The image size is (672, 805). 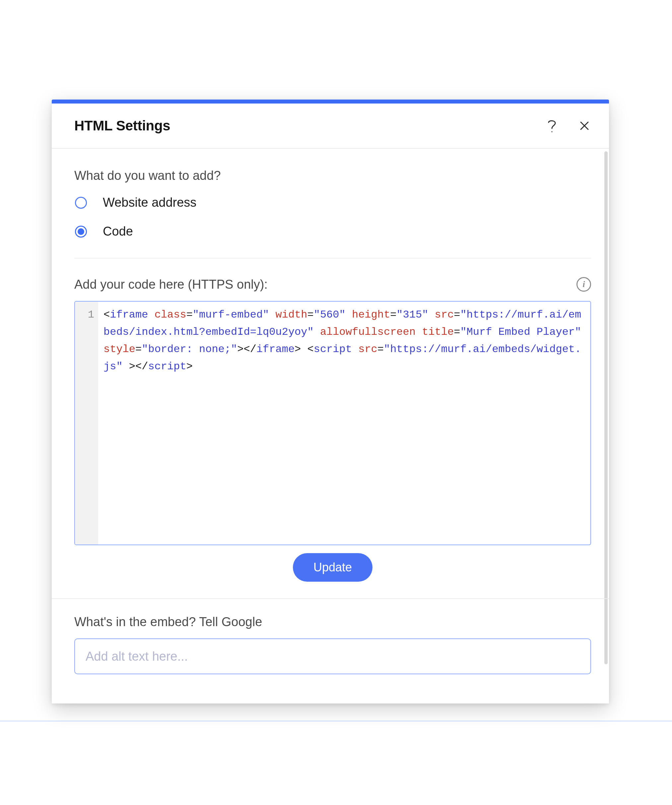 I want to click on radio-website-address: Website address, so click(x=333, y=202).